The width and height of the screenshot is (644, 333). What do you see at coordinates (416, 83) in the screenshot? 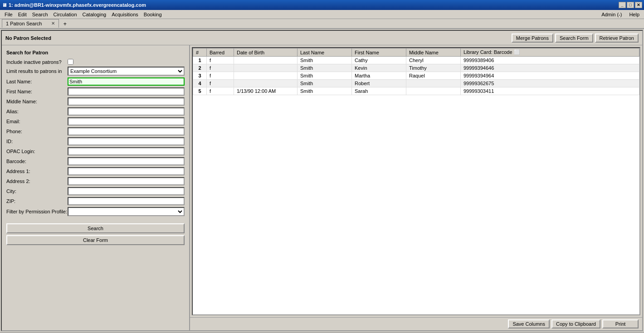
I see `table-row: 4 f Smith Robert 99999362675` at bounding box center [416, 83].